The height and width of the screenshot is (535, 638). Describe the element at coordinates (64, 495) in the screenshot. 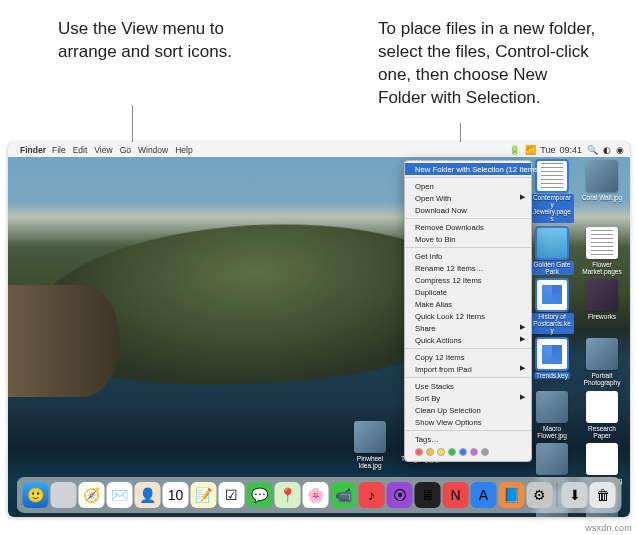

I see `dock-app-launchpad` at that location.